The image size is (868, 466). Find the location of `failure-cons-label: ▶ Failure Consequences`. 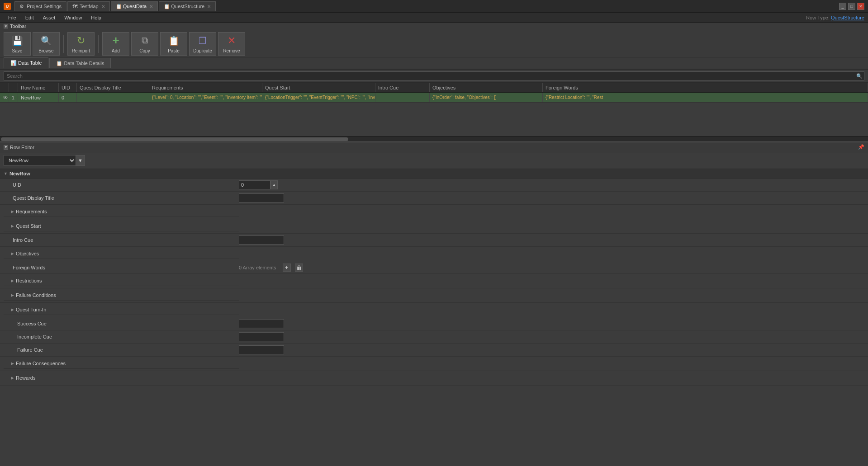

failure-cons-label: ▶ Failure Consequences is located at coordinates (121, 363).